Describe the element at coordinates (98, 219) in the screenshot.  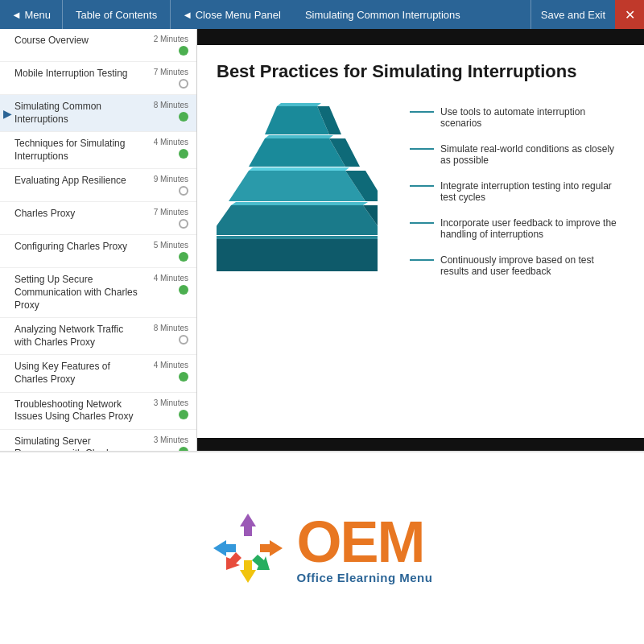
I see `sidebar-item: Charles Proxy7 Minutes` at that location.